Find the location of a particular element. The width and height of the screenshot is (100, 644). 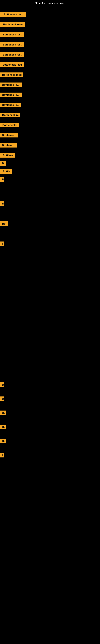

bottleneck-button-2: Bottleneck resu is located at coordinates (12, 34).